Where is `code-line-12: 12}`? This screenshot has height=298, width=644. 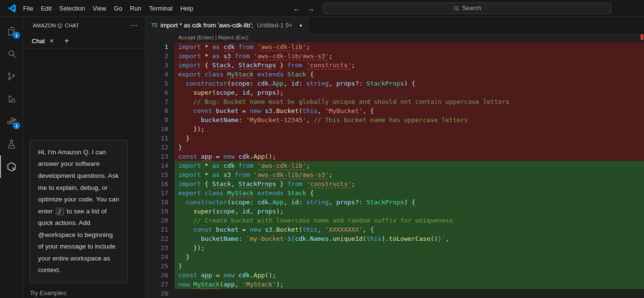
code-line-12: 12} is located at coordinates (395, 147).